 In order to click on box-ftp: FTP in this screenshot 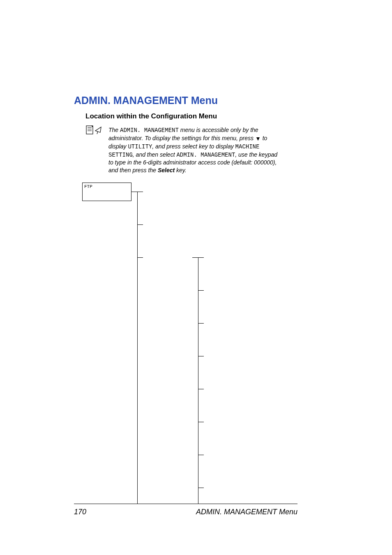, I will do `click(107, 192)`.